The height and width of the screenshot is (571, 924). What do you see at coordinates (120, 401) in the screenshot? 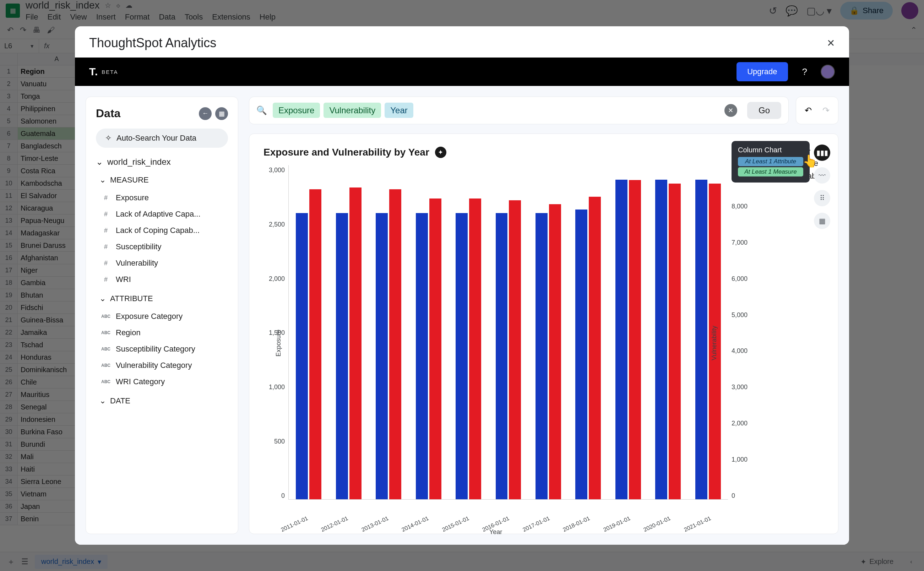
I see `date-header-label: DATE` at bounding box center [120, 401].